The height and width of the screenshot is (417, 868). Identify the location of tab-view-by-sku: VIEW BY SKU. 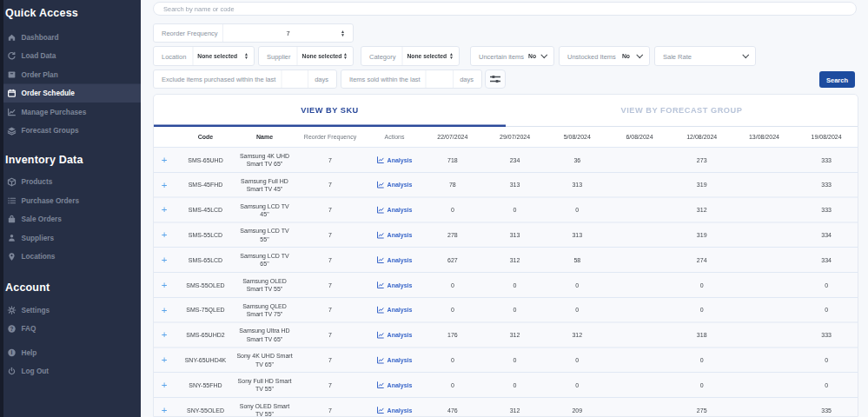
(330, 111).